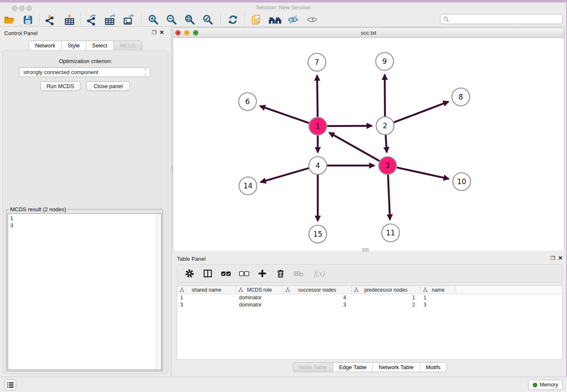 The image size is (567, 392). Describe the element at coordinates (85, 292) in the screenshot. I see `mcds-result-list: 13` at that location.